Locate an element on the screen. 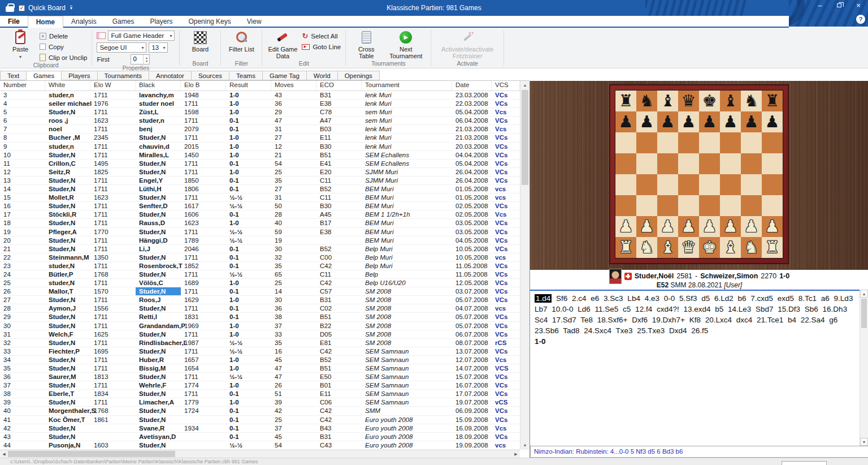 The height and width of the screenshot is (465, 868). board-square: ♛ is located at coordinates (688, 101).